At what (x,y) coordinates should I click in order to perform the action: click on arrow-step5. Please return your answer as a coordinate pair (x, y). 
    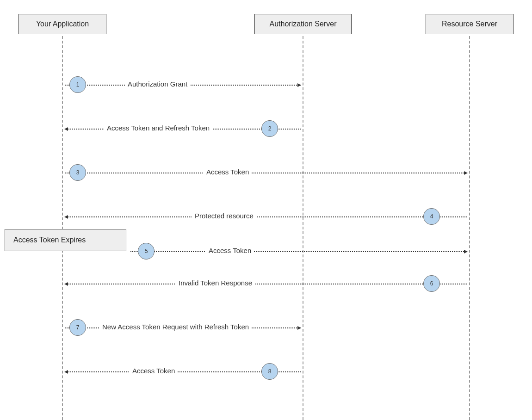
    Looking at the image, I should click on (299, 252).